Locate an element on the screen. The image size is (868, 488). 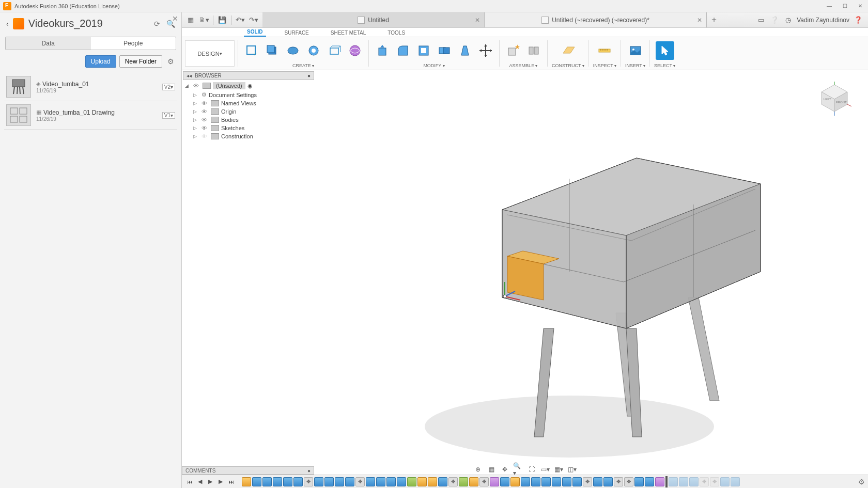
browser-node: ▷👁Bodies is located at coordinates (249, 120).